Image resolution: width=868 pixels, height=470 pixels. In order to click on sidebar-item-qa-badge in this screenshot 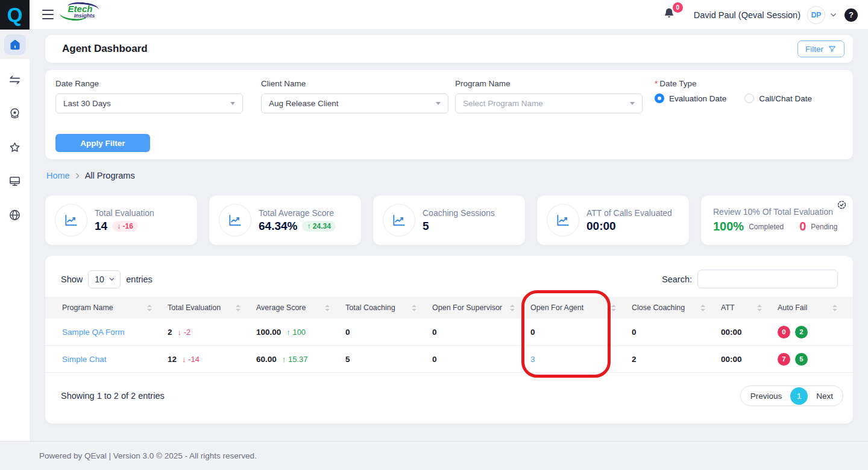, I will do `click(15, 113)`.